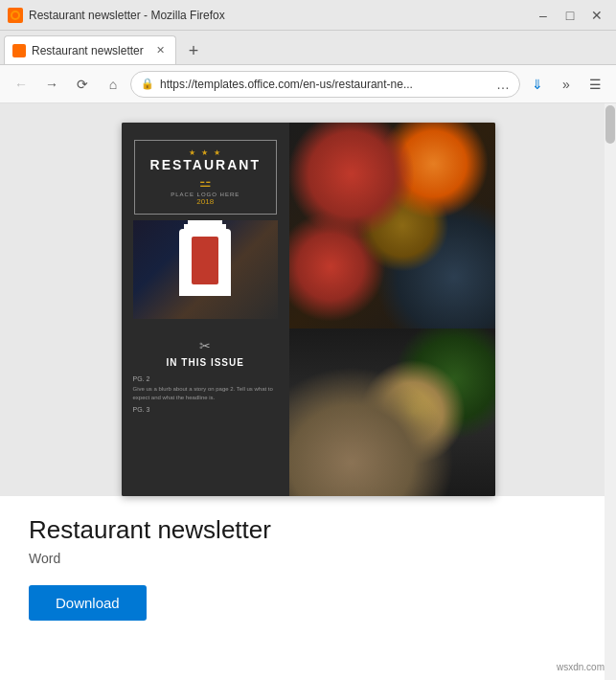 The width and height of the screenshot is (616, 680). Describe the element at coordinates (19, 51) in the screenshot. I see `tab-favicon` at that location.